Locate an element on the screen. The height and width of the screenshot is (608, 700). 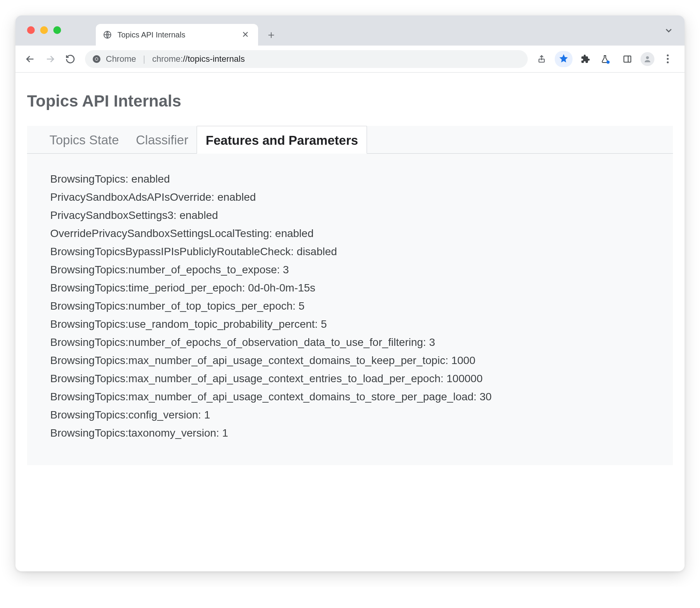
back-button is located at coordinates (30, 59).